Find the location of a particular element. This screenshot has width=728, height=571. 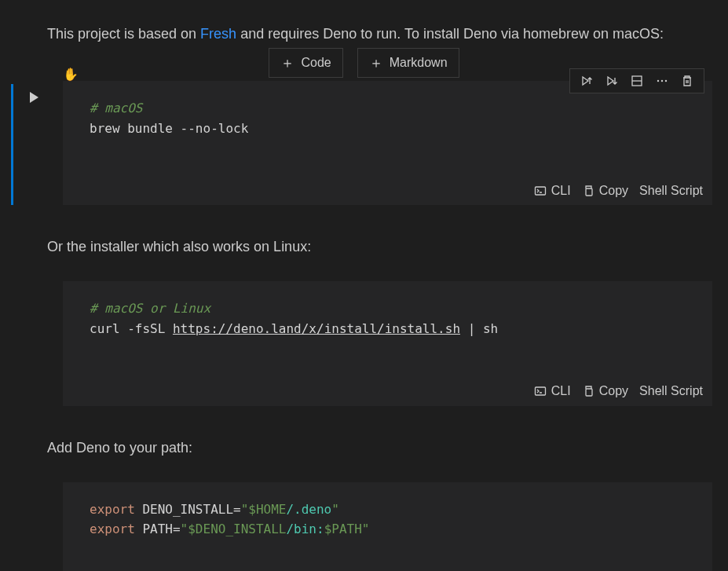

tok-str: "$DENO_INSTALL is located at coordinates (234, 529).